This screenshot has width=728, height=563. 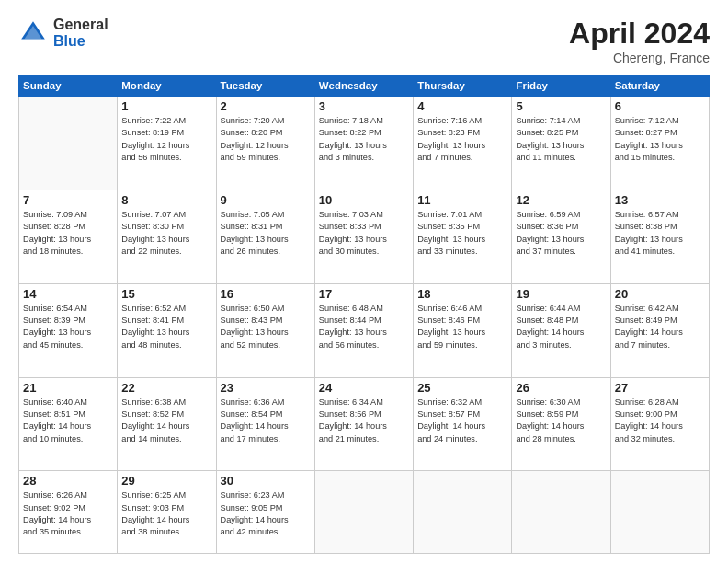 What do you see at coordinates (462, 140) in the screenshot?
I see `day-info: Sunrise: 7:16 AMSunset: 8:23 PMDaylight:…` at bounding box center [462, 140].